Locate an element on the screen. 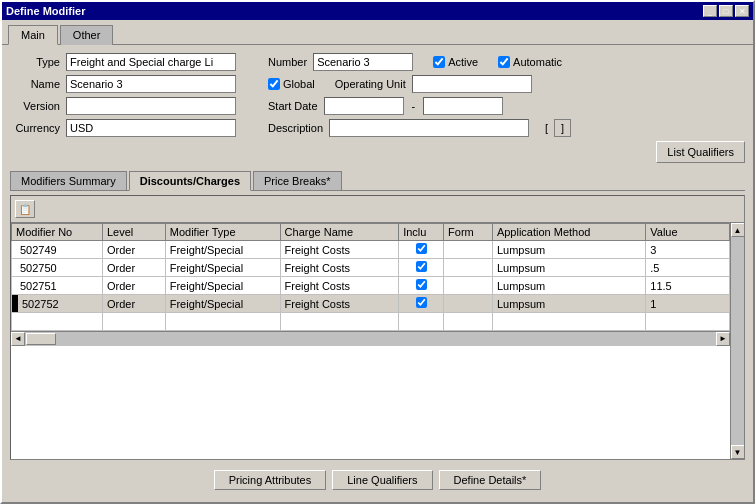  table-row: 502751 Order Freight/Special Freight Cos… is located at coordinates (371, 286).